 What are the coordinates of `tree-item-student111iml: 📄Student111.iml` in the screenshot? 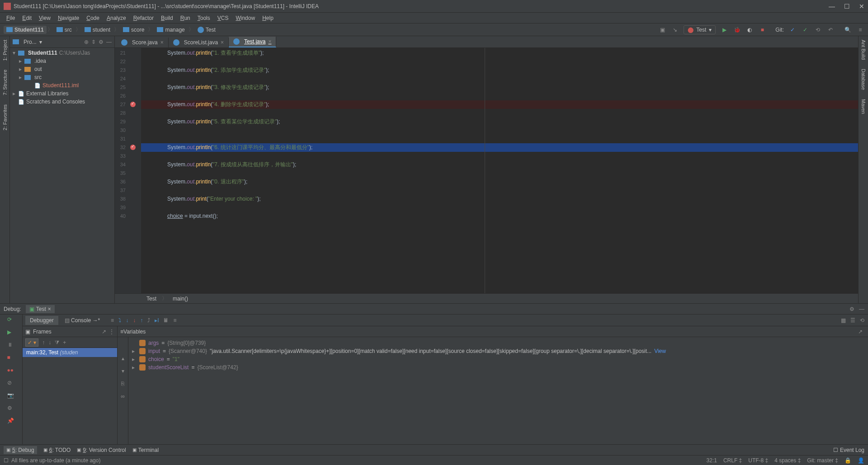 It's located at (62, 85).